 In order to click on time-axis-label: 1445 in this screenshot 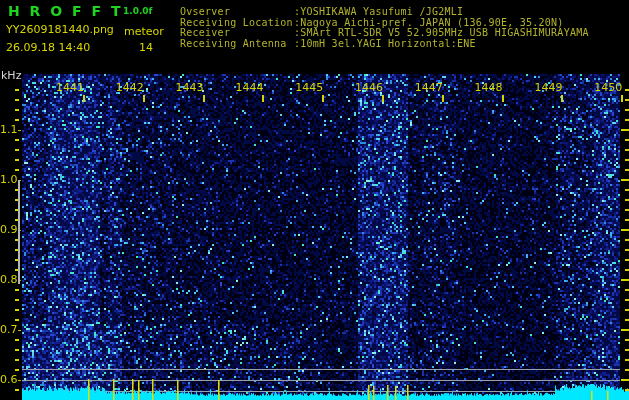, I will do `click(309, 88)`.